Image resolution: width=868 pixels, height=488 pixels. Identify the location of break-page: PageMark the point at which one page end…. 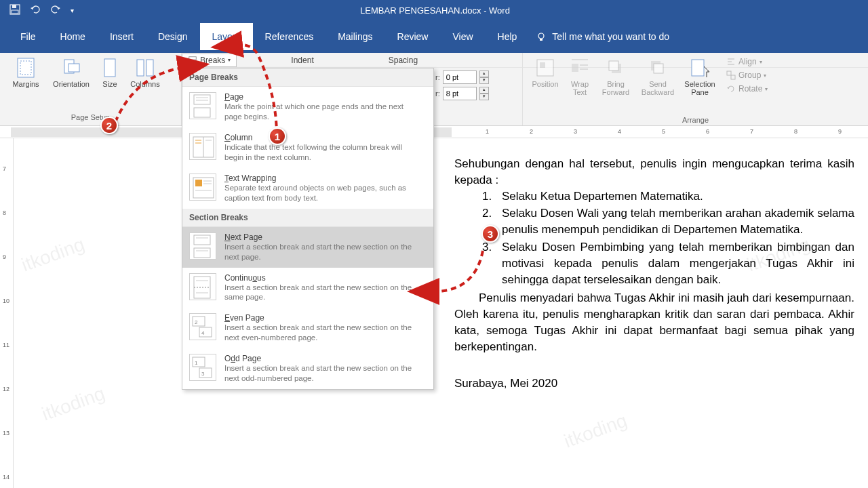
(308, 107).